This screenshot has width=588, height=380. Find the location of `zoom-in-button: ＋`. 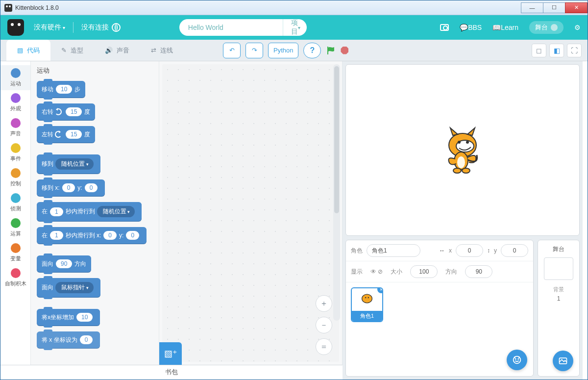

zoom-in-button: ＋ is located at coordinates (324, 304).